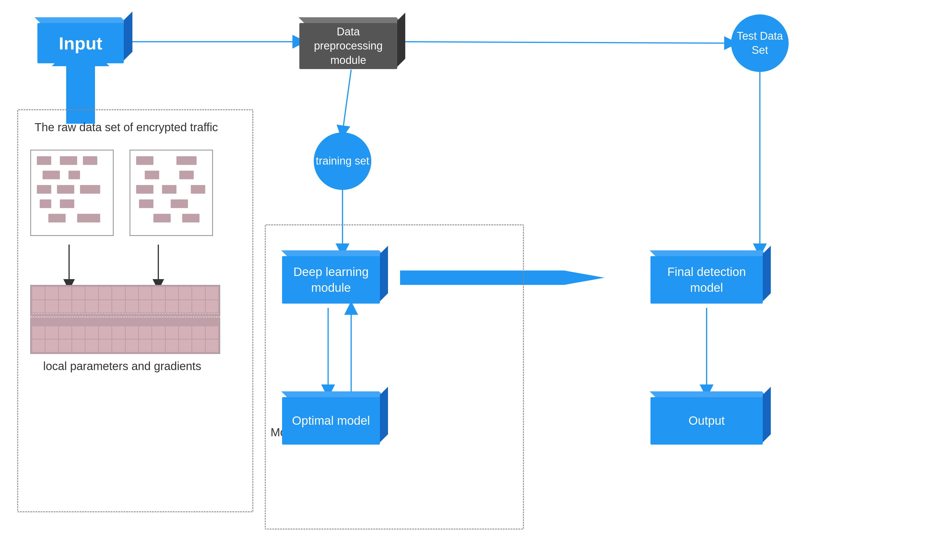 The image size is (934, 560). What do you see at coordinates (384, 414) in the screenshot?
I see `optimal-side` at bounding box center [384, 414].